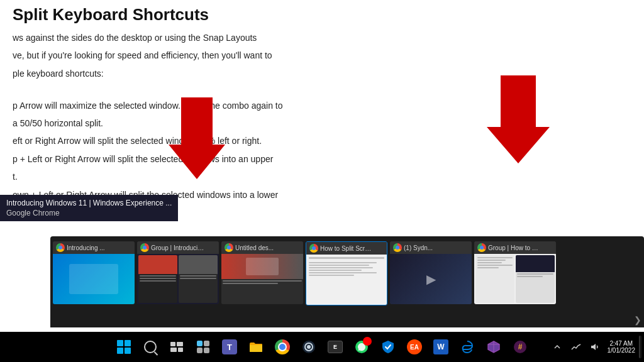 The height and width of the screenshot is (362, 644). I want to click on clock-time: 2:47 AM, so click(621, 343).